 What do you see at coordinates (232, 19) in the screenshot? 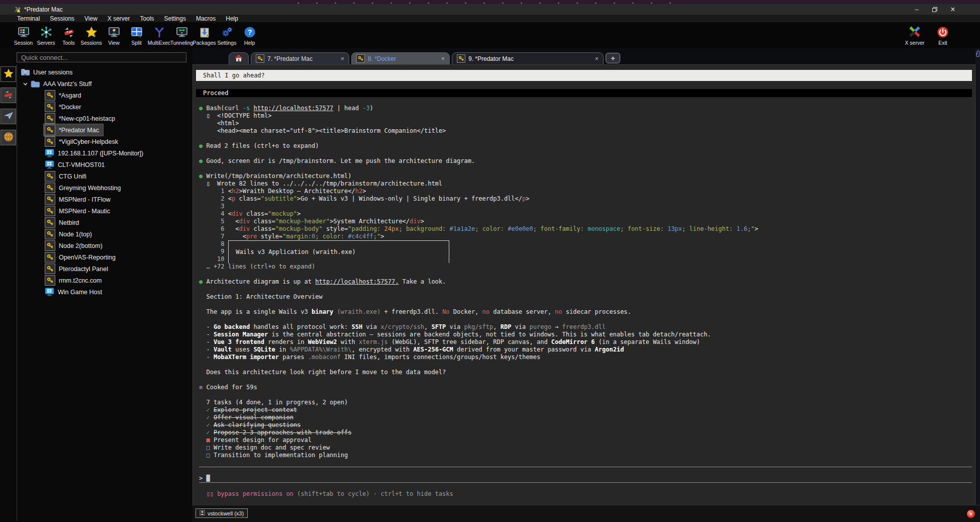
I see `menu-item-help: Help` at bounding box center [232, 19].